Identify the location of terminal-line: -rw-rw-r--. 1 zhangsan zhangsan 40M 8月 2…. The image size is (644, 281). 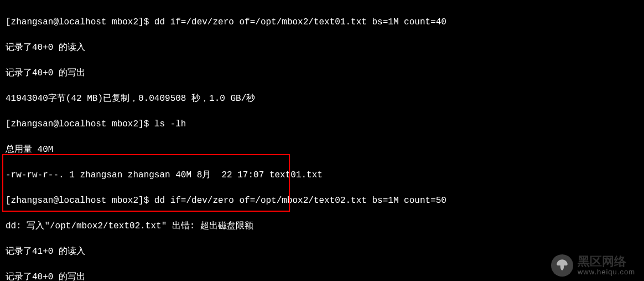
(322, 175).